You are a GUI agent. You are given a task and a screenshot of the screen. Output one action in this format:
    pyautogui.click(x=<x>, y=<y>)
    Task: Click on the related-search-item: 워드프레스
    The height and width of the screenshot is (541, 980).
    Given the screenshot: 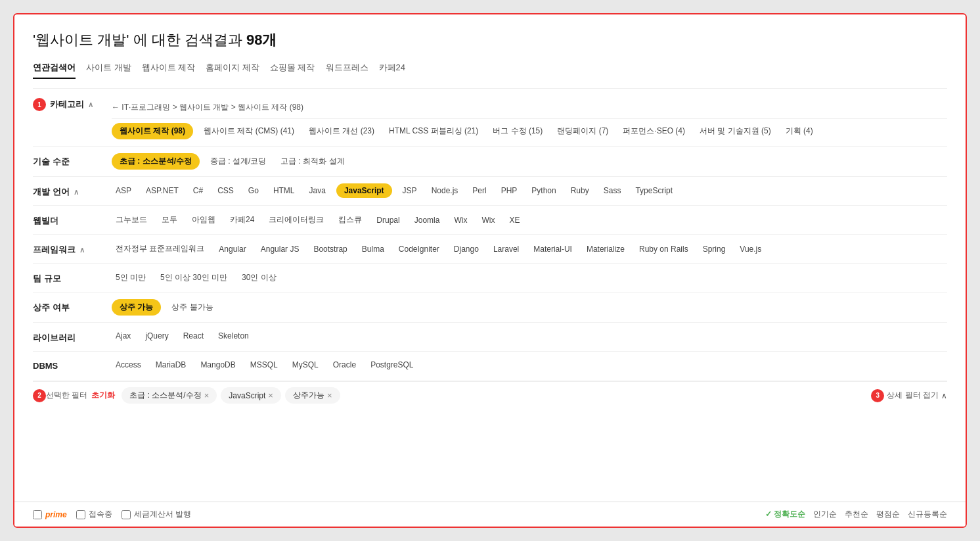 What is the action you would take?
    pyautogui.click(x=347, y=70)
    